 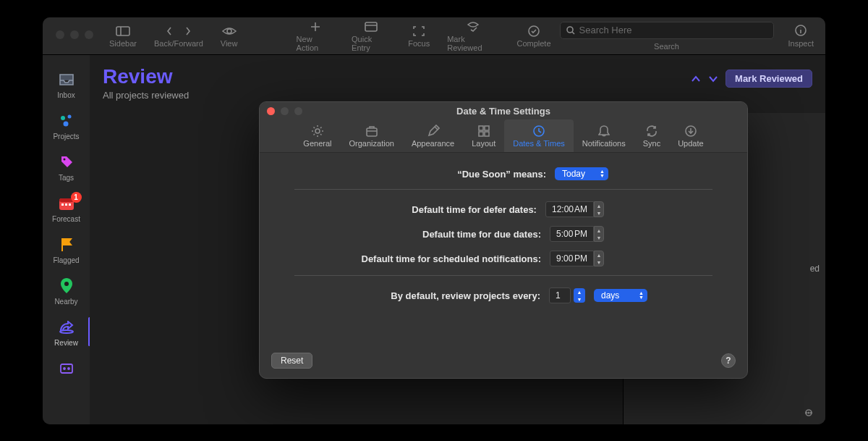 What do you see at coordinates (67, 210) in the screenshot?
I see `sidebar-item-forecast: 1 Forecast` at bounding box center [67, 210].